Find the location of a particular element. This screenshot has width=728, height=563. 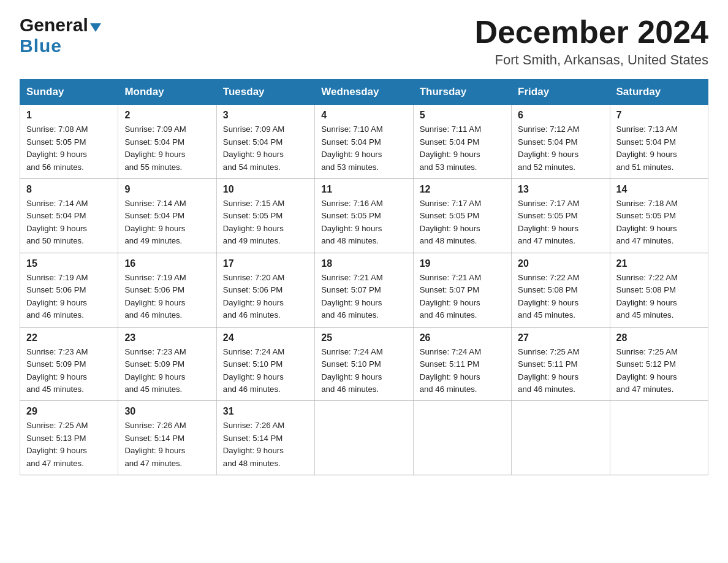

calendar-cell: 8Sunrise: 7:14 AMSunset: 5:04 PMDaylight… is located at coordinates (69, 216).